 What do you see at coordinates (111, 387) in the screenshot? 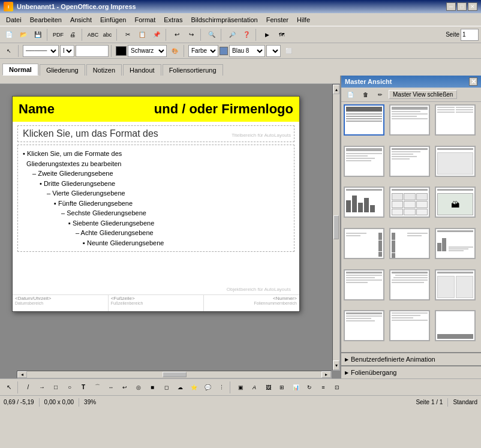
I see `connector-tool: ↔` at bounding box center [111, 387].